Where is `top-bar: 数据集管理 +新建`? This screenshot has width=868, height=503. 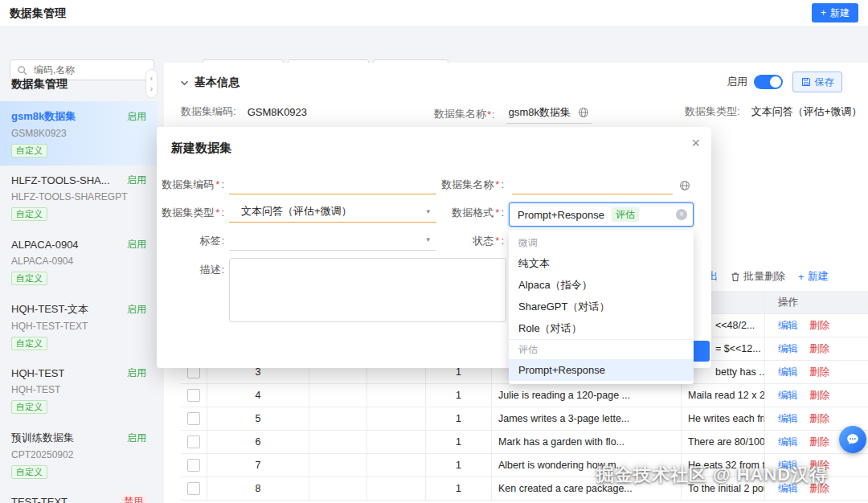
top-bar: 数据集管理 +新建 is located at coordinates (434, 13).